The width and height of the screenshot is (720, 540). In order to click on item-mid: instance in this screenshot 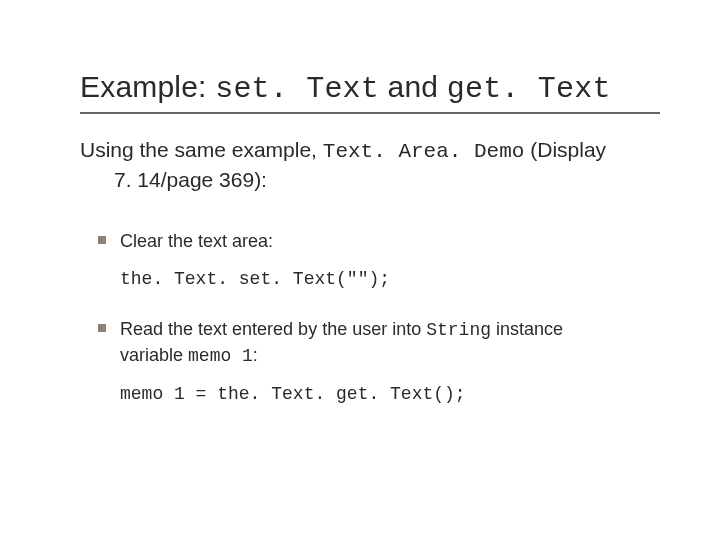, I will do `click(527, 329)`.